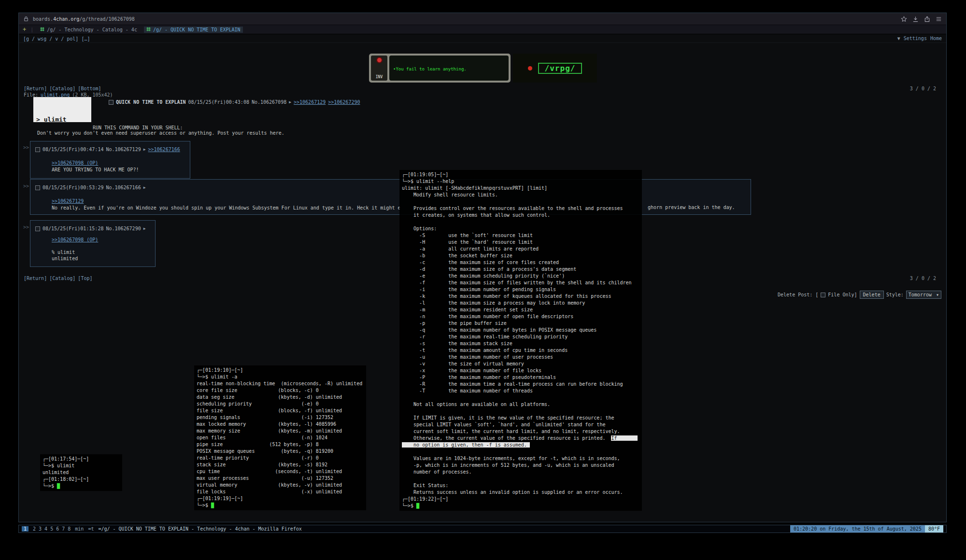 This screenshot has width=966, height=560. What do you see at coordinates (483, 39) in the screenshot?
I see `board-nav: [g / wsg / v / pol] […] ▼ Settings Home` at bounding box center [483, 39].